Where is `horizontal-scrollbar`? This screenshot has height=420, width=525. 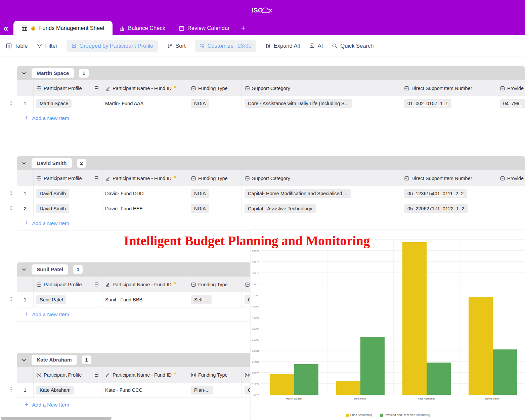
horizontal-scrollbar is located at coordinates (56, 418).